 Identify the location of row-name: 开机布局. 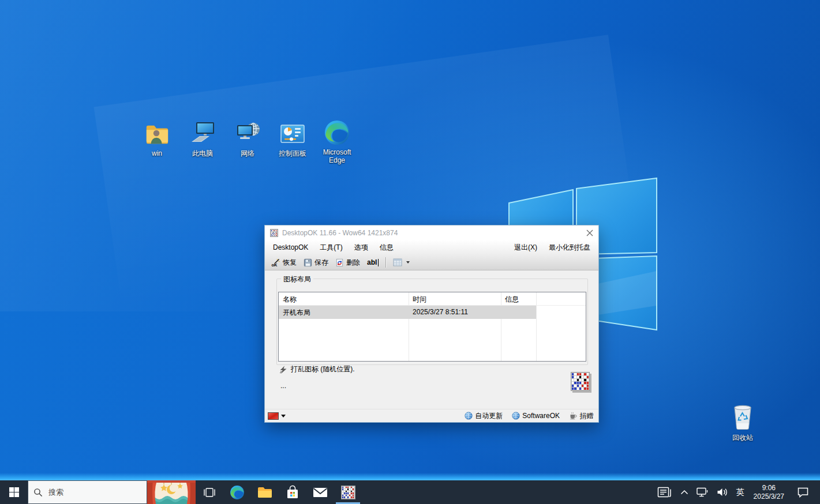
(344, 313).